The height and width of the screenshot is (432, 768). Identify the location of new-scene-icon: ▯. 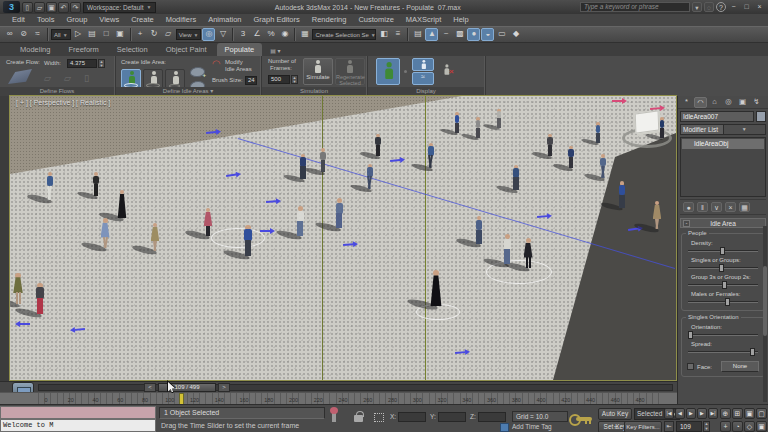
(28, 8).